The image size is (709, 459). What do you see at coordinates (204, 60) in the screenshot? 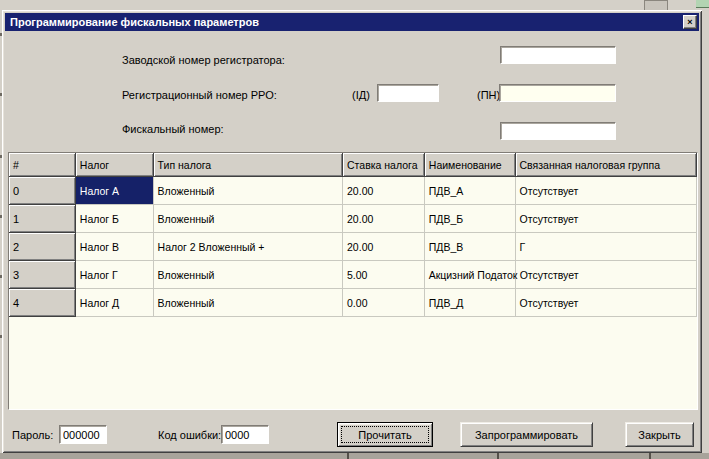
I see `factory-number-label: Заводской номер регистратора:` at bounding box center [204, 60].